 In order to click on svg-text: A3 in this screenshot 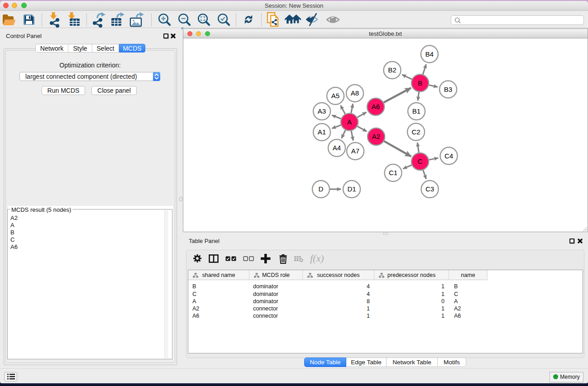, I will do `click(322, 111)`.